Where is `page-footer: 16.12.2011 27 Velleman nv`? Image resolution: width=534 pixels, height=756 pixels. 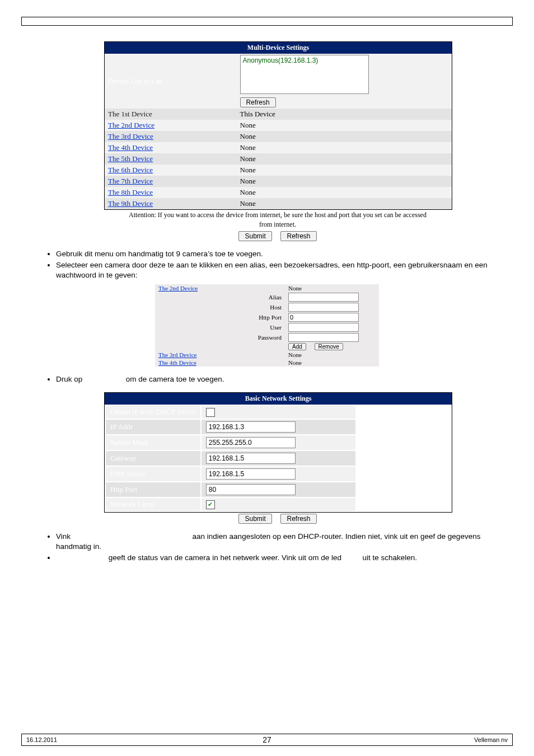
page-footer: 16.12.2011 27 Velleman nv is located at coordinates (267, 740).